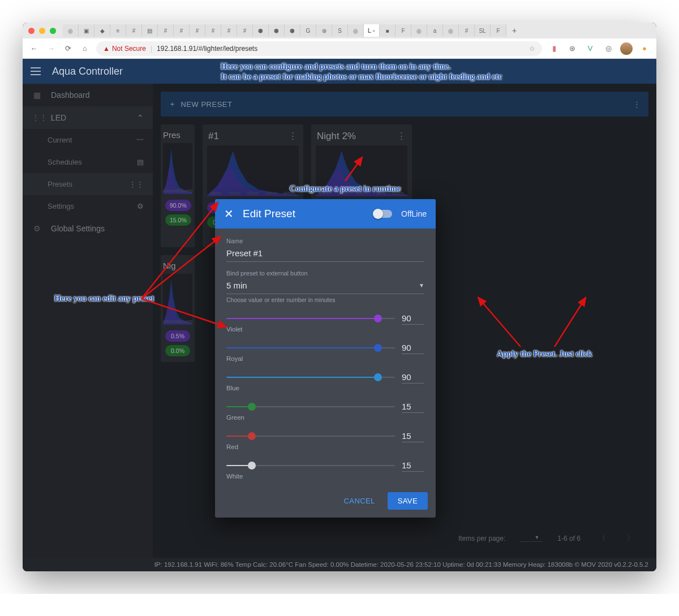 The height and width of the screenshot is (616, 679). Describe the element at coordinates (325, 254) in the screenshot. I see `name-input` at that location.